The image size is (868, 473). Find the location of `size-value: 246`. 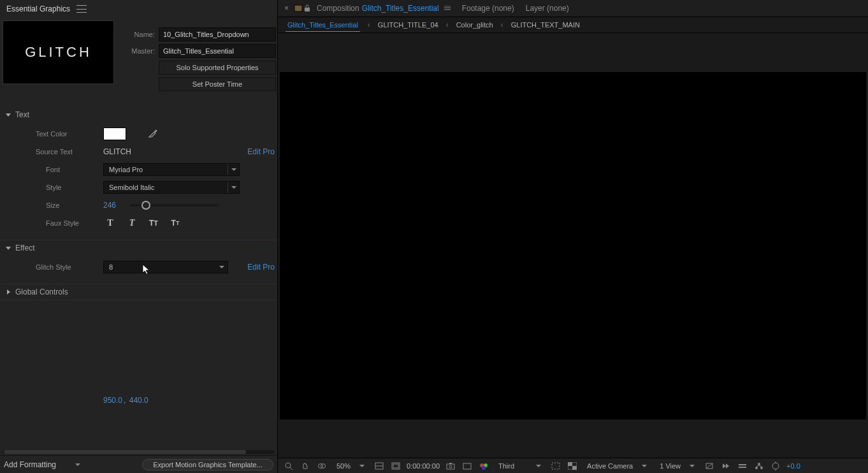

size-value: 246 is located at coordinates (110, 205).